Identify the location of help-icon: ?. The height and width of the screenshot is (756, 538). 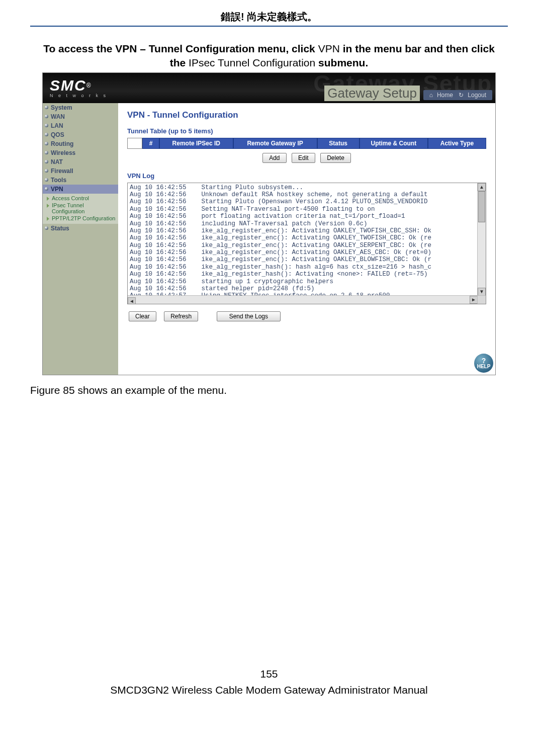
(484, 361).